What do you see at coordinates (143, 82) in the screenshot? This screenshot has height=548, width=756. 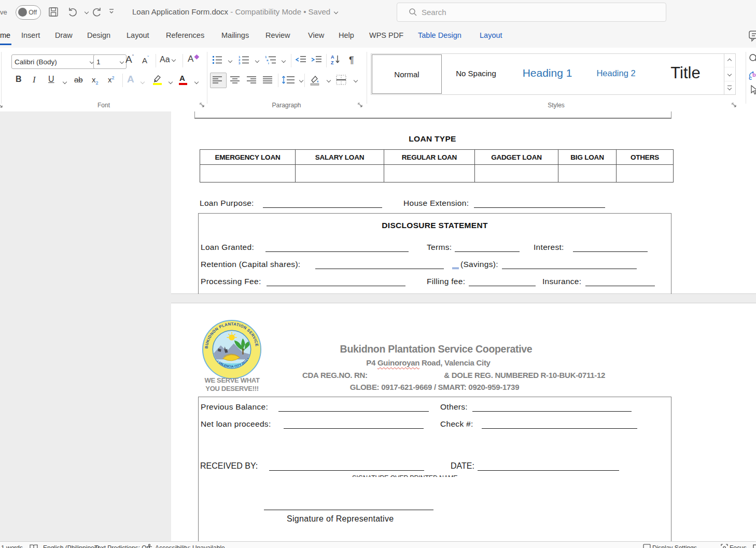 I see `text-effects-dropdown-icon` at bounding box center [143, 82].